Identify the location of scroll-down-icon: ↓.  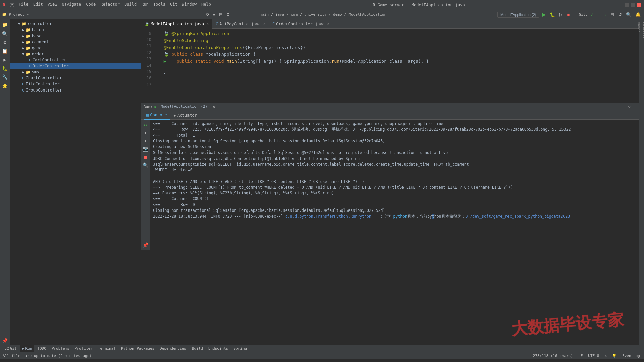
(145, 141).